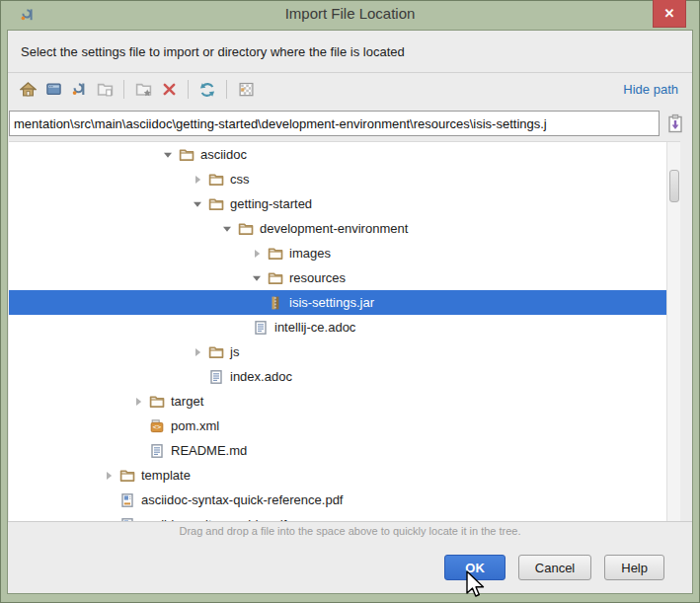 The image size is (700, 603). Describe the element at coordinates (275, 303) in the screenshot. I see `jar-file-icon` at that location.